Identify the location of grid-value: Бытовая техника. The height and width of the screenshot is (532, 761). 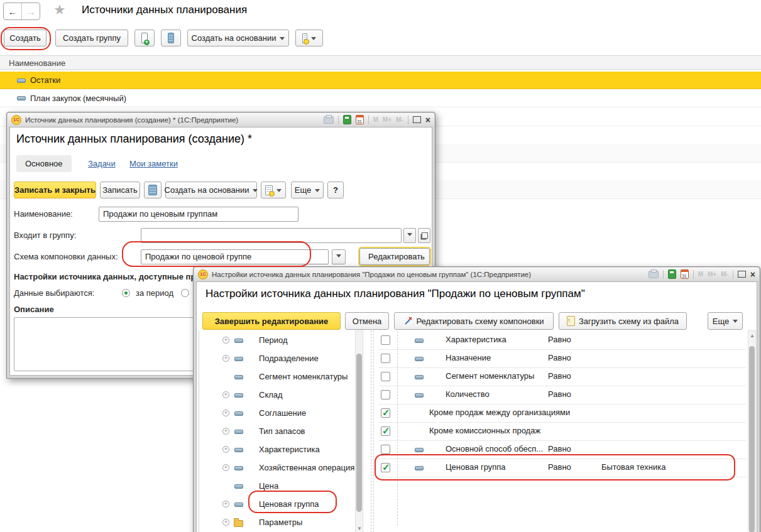
(633, 467).